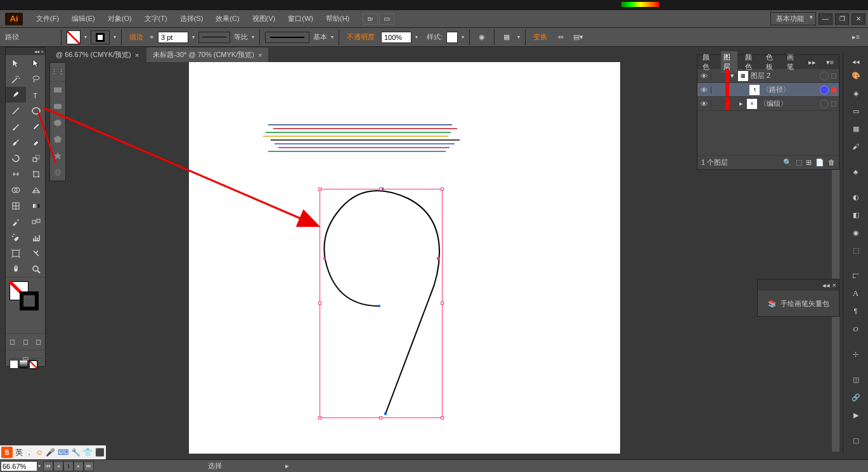 This screenshot has width=868, height=472. What do you see at coordinates (25, 299) in the screenshot?
I see `fill-stroke-control` at bounding box center [25, 299].